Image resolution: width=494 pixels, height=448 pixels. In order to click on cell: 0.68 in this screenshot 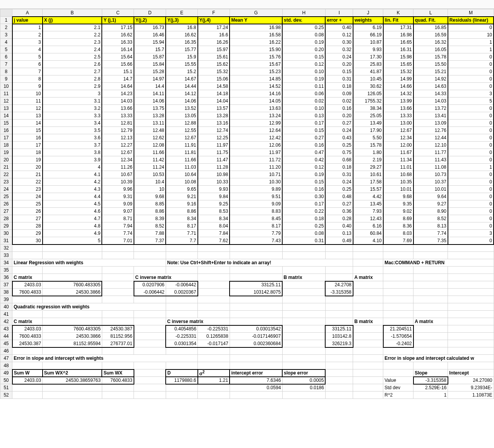, I will do `click(339, 160)`.